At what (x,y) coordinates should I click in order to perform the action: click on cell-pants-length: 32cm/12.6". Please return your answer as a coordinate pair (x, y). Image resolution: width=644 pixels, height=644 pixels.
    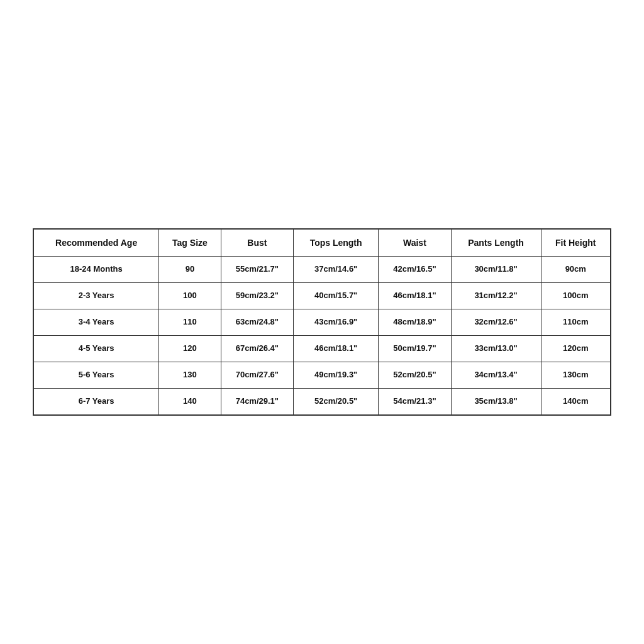
    Looking at the image, I should click on (496, 323).